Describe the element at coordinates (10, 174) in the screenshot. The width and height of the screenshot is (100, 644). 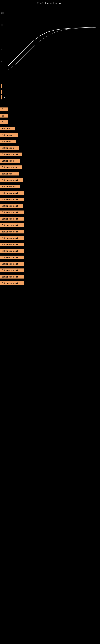
I see `result-label-11: Bottleneck r` at that location.